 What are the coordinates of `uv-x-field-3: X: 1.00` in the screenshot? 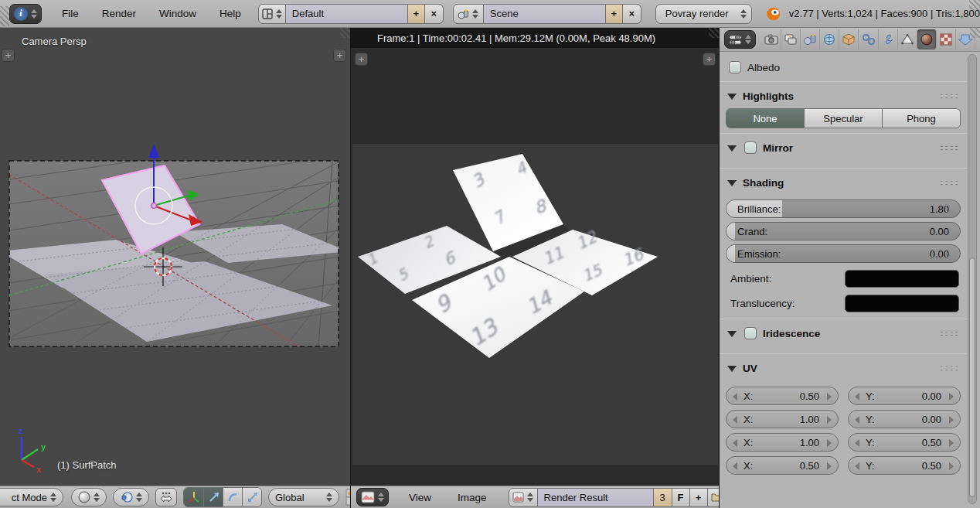 It's located at (782, 442).